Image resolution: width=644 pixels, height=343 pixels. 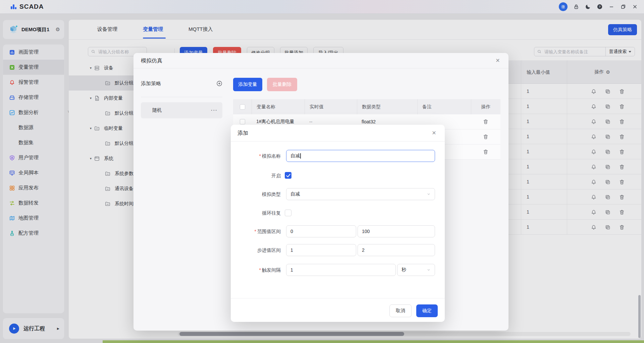 What do you see at coordinates (400, 311) in the screenshot?
I see `cancel-button: 取消` at bounding box center [400, 311].